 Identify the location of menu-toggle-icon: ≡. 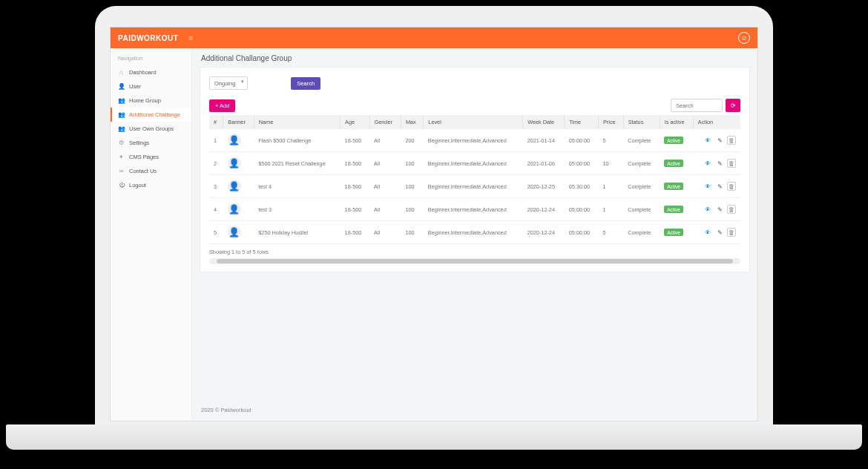
(191, 39).